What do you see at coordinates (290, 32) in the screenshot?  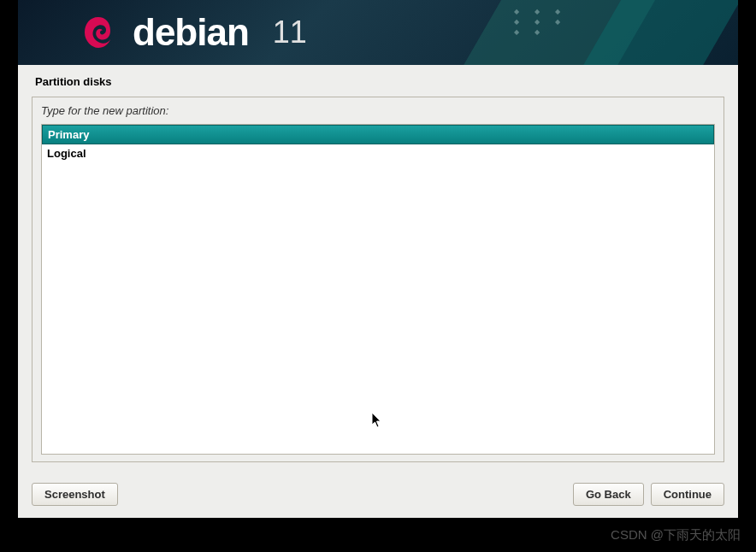 I see `brand-version: 11` at bounding box center [290, 32].